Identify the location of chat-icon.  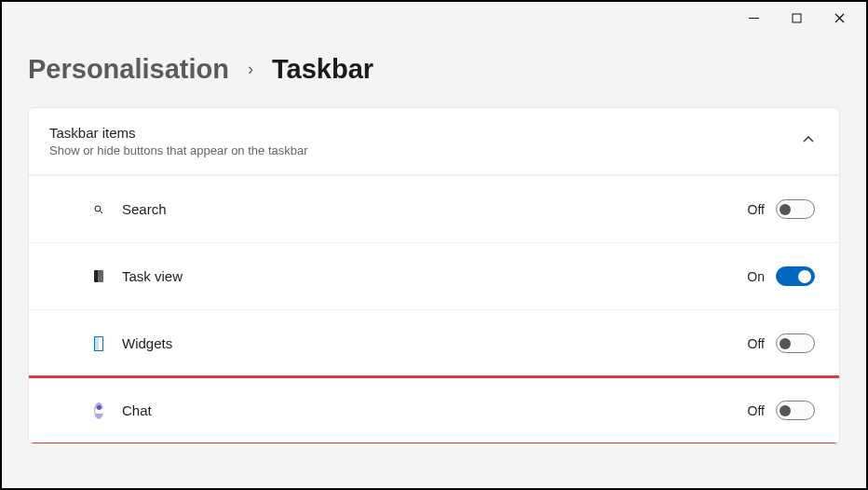
(76, 411).